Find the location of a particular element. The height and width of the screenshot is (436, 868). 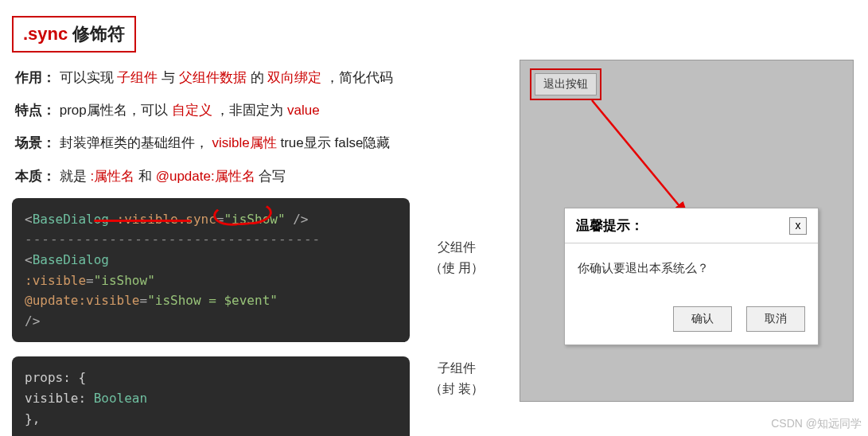

text: prop属性名，可以 is located at coordinates (114, 110).